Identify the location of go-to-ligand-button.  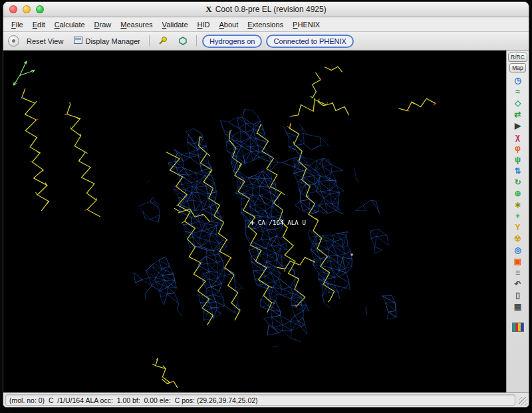
(183, 41).